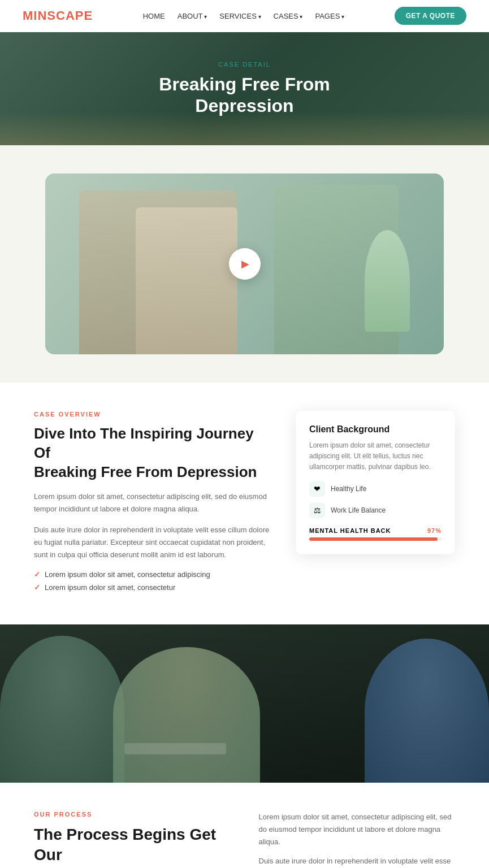  What do you see at coordinates (154, 414) in the screenshot?
I see `case-eyebrow: CASE OVERVIEW` at bounding box center [154, 414].